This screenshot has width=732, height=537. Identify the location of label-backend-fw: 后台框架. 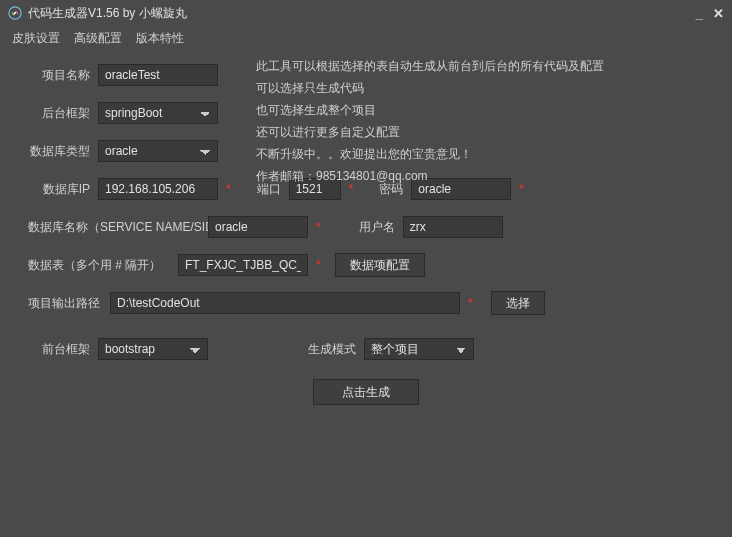
(63, 114).